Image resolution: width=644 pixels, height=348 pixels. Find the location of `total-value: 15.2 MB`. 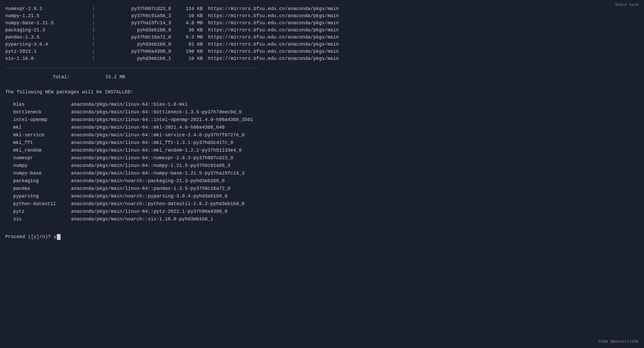

total-value: 15.2 MB is located at coordinates (115, 77).